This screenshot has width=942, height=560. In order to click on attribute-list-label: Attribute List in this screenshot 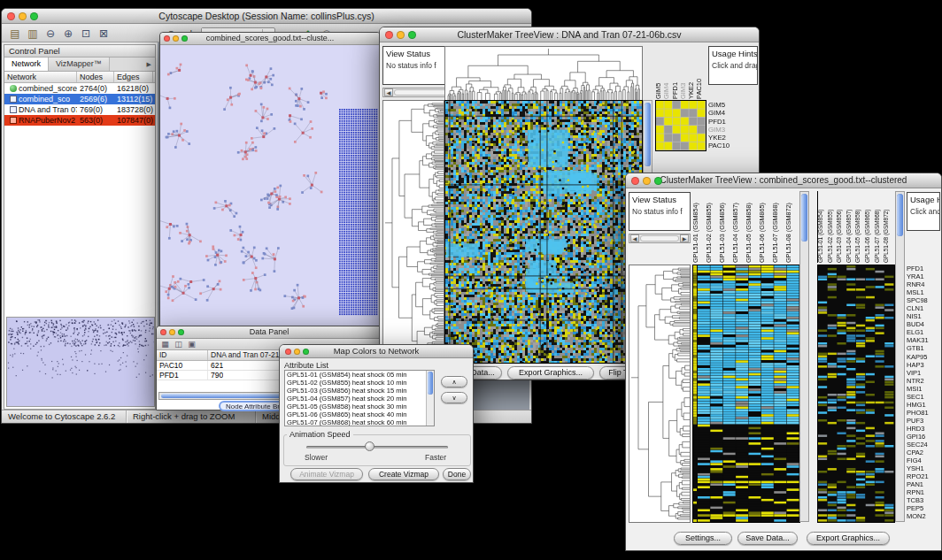, I will do `click(306, 365)`.